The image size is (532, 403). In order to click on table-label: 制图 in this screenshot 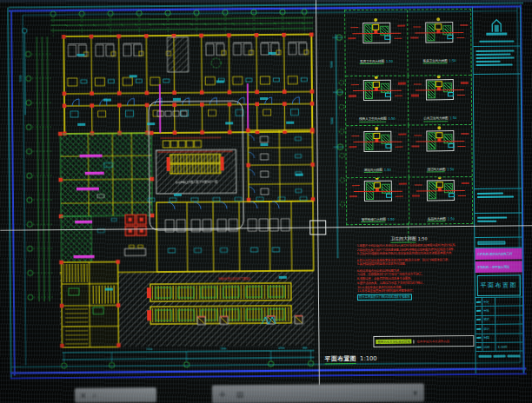, I will do `click(489, 338)`.